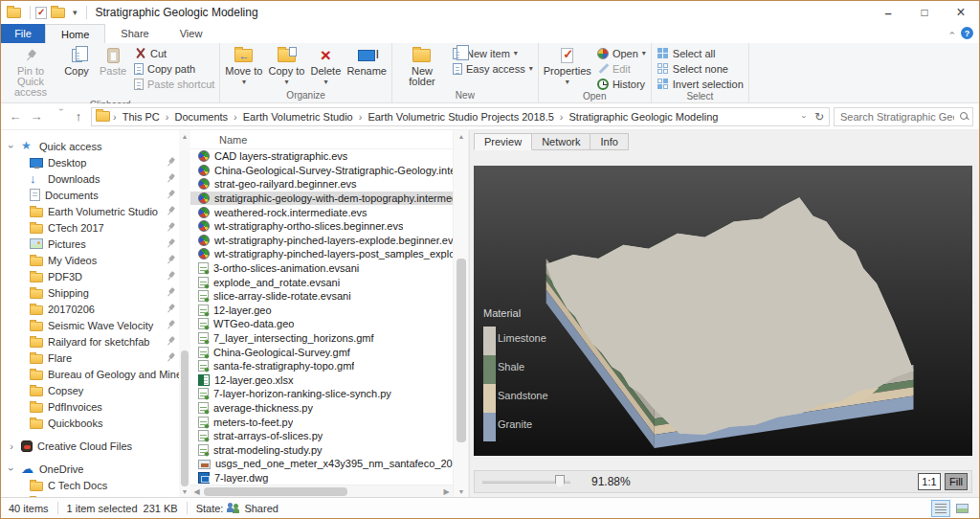  Describe the element at coordinates (174, 69) in the screenshot. I see `copy-path-button: Copy path` at that location.